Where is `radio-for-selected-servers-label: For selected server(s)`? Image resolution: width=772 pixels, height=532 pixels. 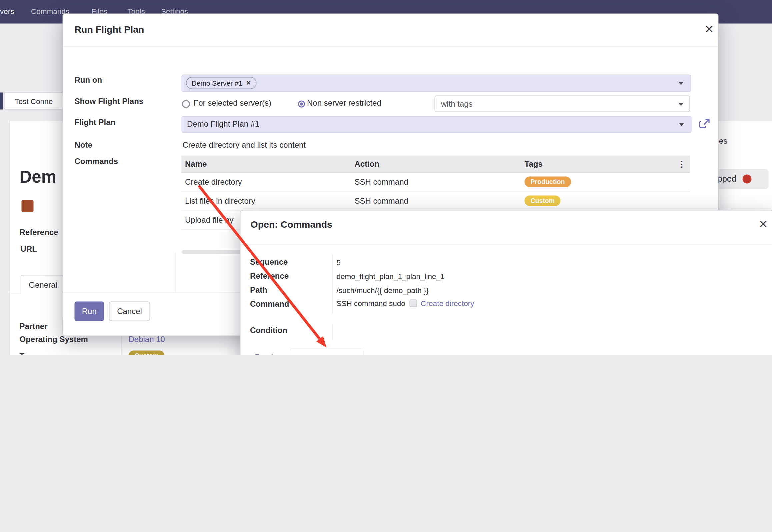 radio-for-selected-servers-label: For selected server(s) is located at coordinates (233, 103).